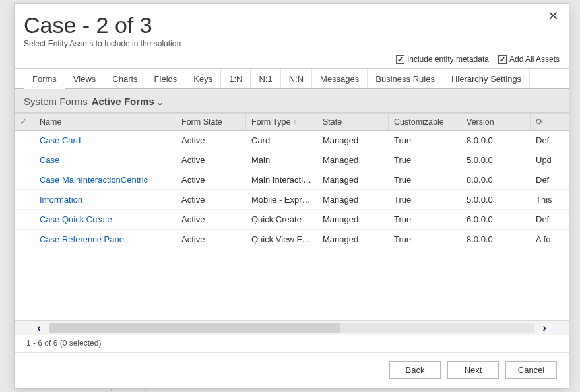  Describe the element at coordinates (282, 140) in the screenshot. I see `cell-form-type: Card` at that location.